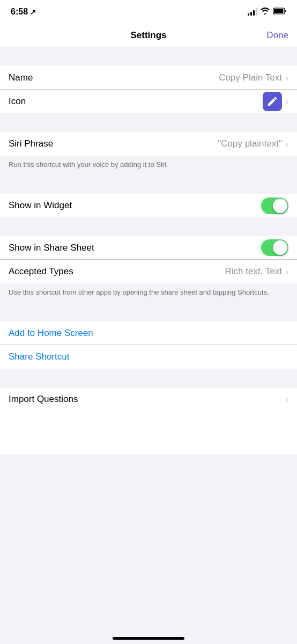  What do you see at coordinates (274, 206) in the screenshot?
I see `show-widget-toggle` at bounding box center [274, 206].